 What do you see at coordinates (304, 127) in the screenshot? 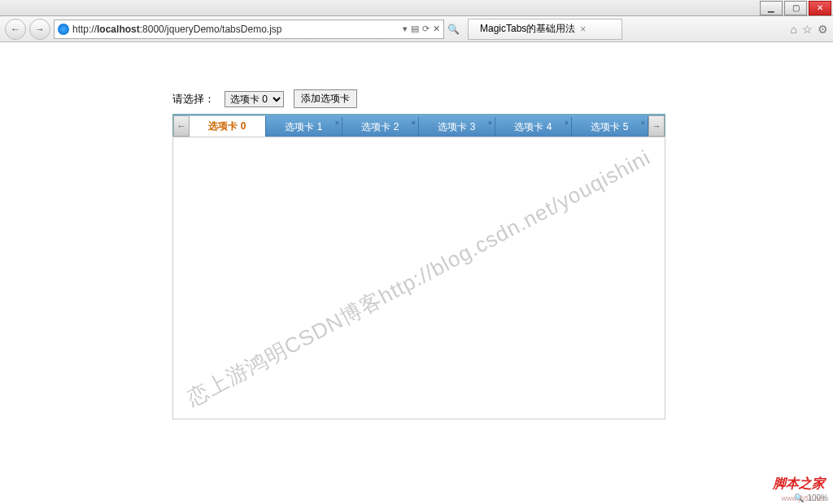
I see `tab-item-1: 选项卡 1×` at bounding box center [304, 127].